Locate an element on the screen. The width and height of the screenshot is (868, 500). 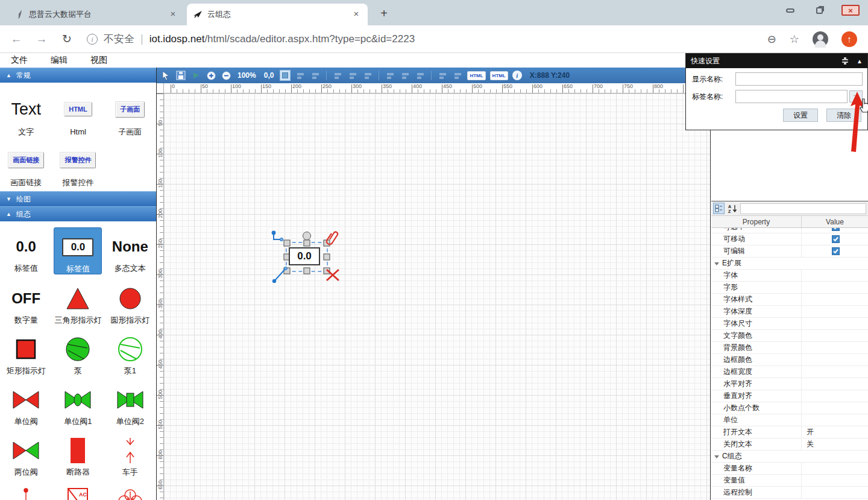
property-row-20: 变量名称 is located at coordinates (790, 469).